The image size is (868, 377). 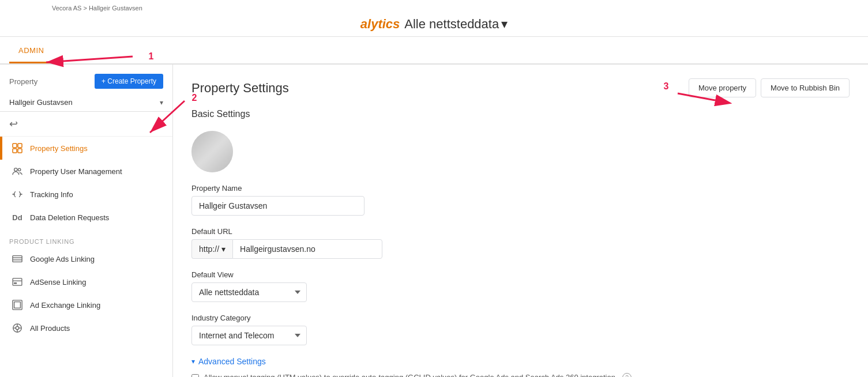 I want to click on tab-admin: ADMIN, so click(x=31, y=51).